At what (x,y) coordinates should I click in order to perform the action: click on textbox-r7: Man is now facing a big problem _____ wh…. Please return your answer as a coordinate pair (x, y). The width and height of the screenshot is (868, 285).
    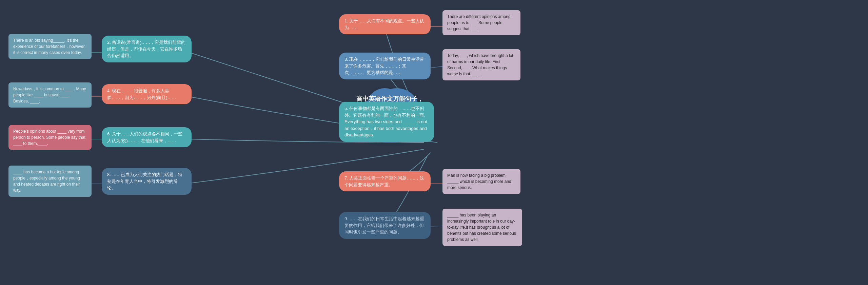
    Looking at the image, I should click on (481, 182).